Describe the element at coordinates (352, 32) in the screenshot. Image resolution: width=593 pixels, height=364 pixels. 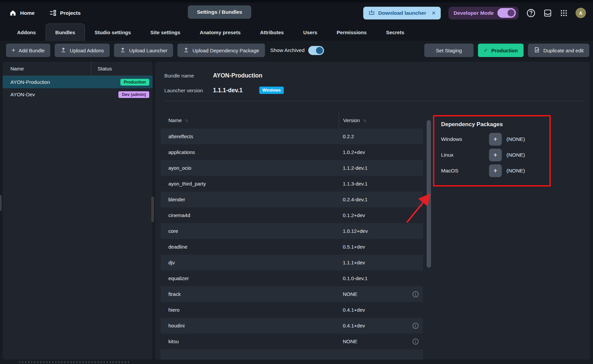
I see `tab-permissions: Permissions` at that location.